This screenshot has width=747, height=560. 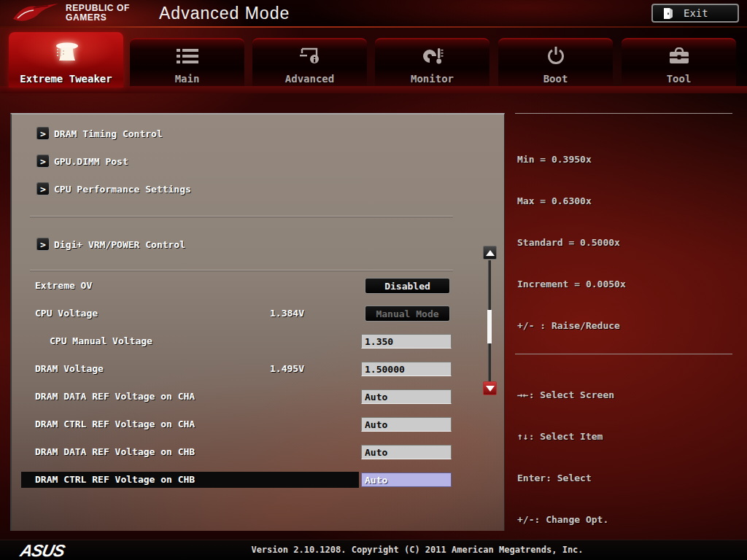 I want to click on dram-ctrl-ref-cha-input, so click(x=406, y=424).